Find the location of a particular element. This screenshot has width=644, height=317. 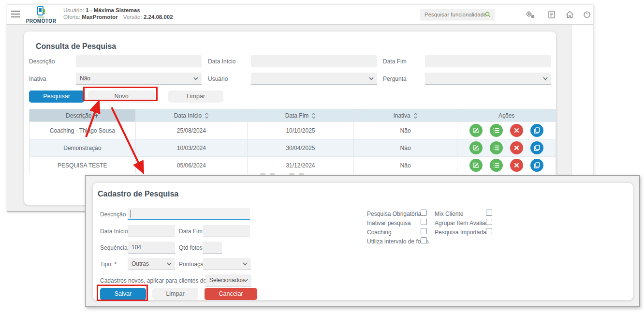

ck-coaching-label: Coaching is located at coordinates (379, 232).